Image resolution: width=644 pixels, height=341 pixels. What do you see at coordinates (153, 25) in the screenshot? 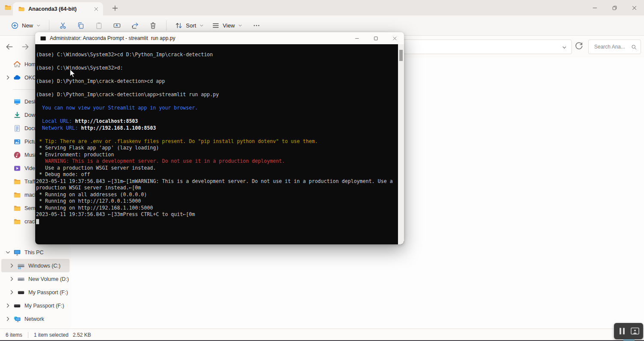
I see `delete-button` at bounding box center [153, 25].